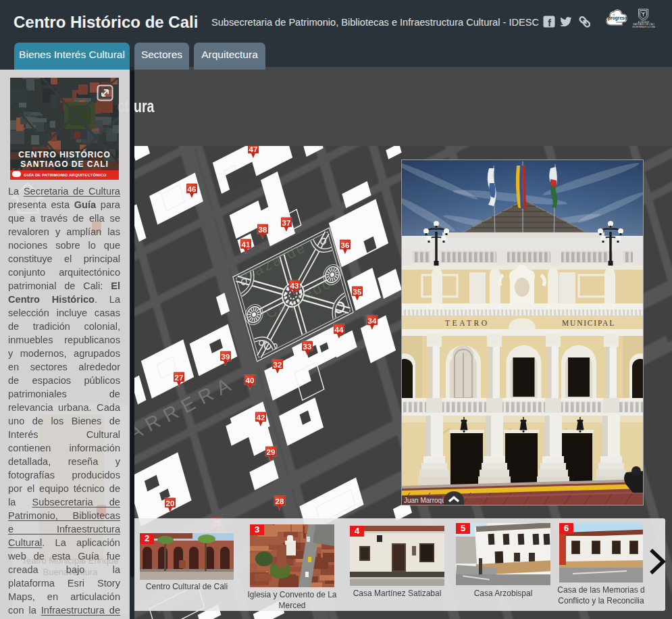  I want to click on svg-text: 38, so click(263, 230).